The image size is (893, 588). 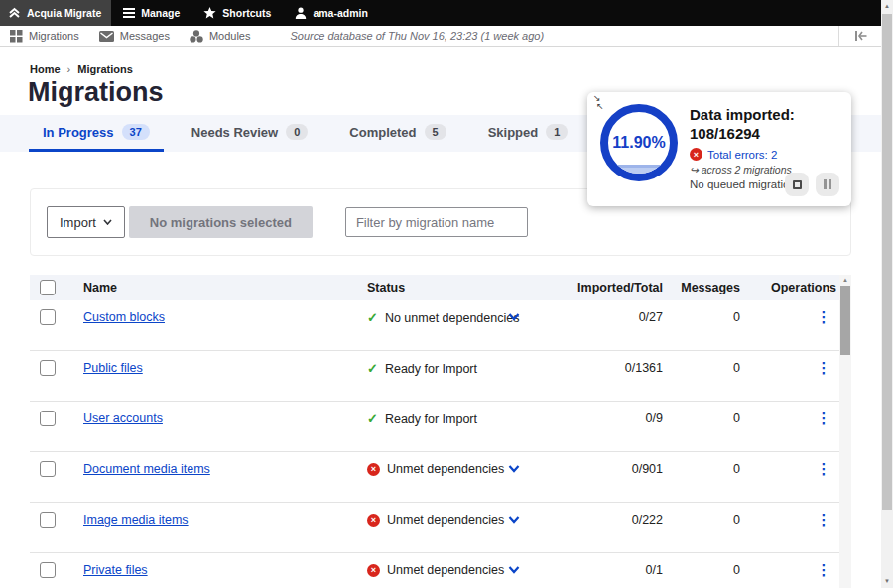 I want to click on table-row: User accounts ✓ Ready for Import 0/9 0 ⋮, so click(x=435, y=426).